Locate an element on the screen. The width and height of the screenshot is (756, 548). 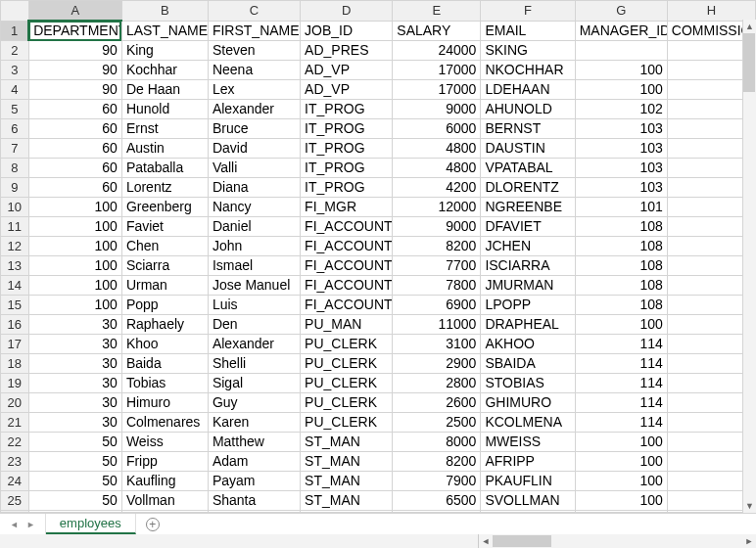
row-header: 17 is located at coordinates (16, 344).